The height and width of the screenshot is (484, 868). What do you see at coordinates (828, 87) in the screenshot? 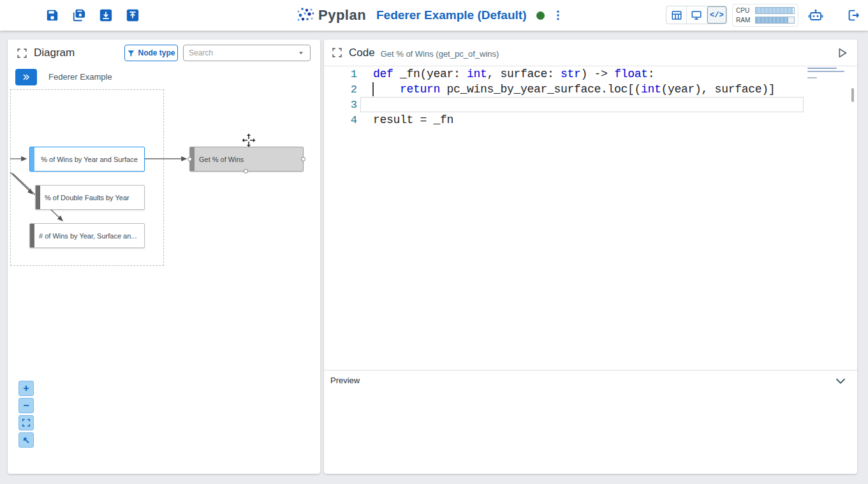
I see `minimap` at bounding box center [828, 87].